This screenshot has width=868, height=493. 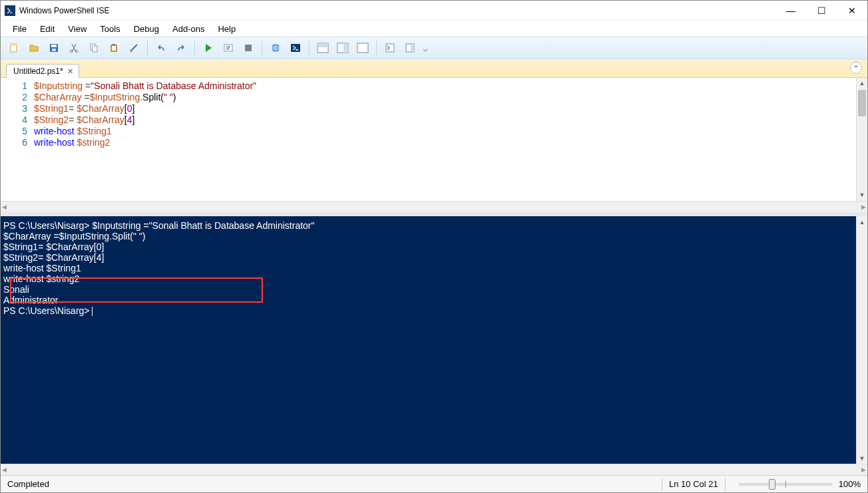 I want to click on console-line: write-host $string2, so click(x=434, y=279).